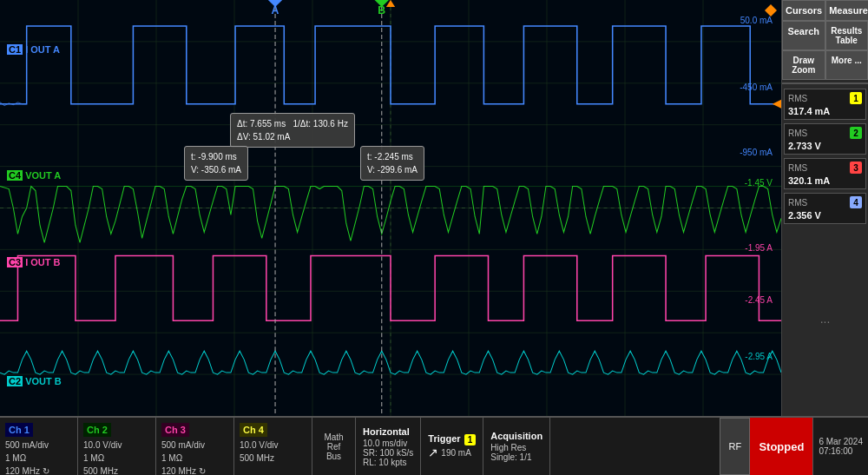 The height and width of the screenshot is (475, 868). What do you see at coordinates (825, 174) in the screenshot?
I see `meas3-box: RMS 3 320.1 mA` at bounding box center [825, 174].